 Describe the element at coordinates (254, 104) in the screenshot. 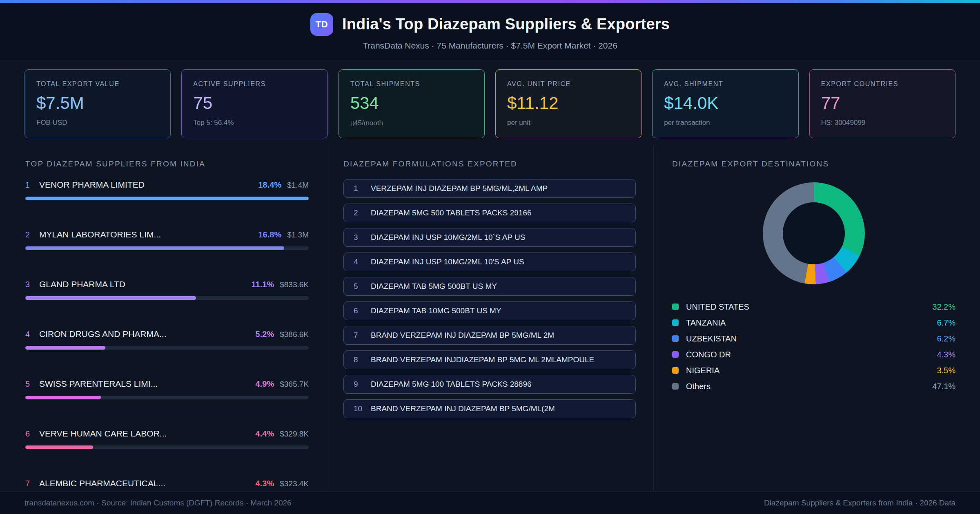

I see `kpi-card: ACTIVE SUPPLIERS75Top 5: 56.4%` at that location.